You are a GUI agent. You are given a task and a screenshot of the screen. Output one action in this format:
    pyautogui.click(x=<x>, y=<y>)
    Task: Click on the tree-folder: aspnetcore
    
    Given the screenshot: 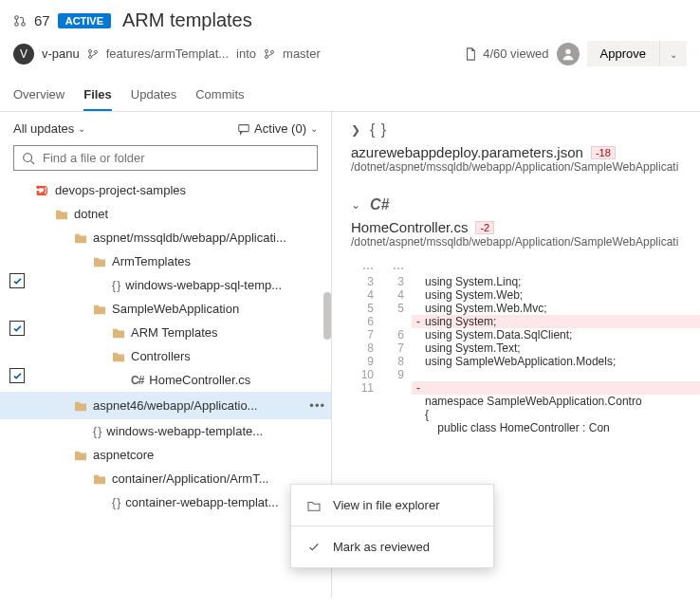 What is the action you would take?
    pyautogui.click(x=165, y=455)
    